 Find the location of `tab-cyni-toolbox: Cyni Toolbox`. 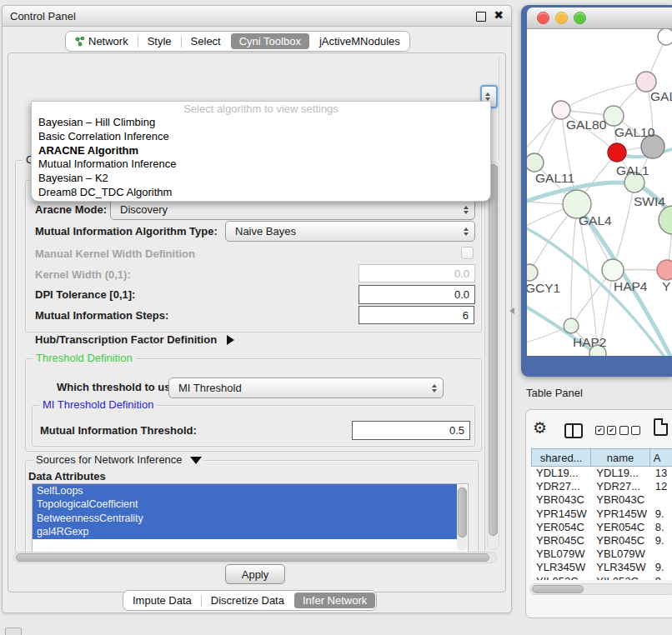

tab-cyni-toolbox: Cyni Toolbox is located at coordinates (270, 42).